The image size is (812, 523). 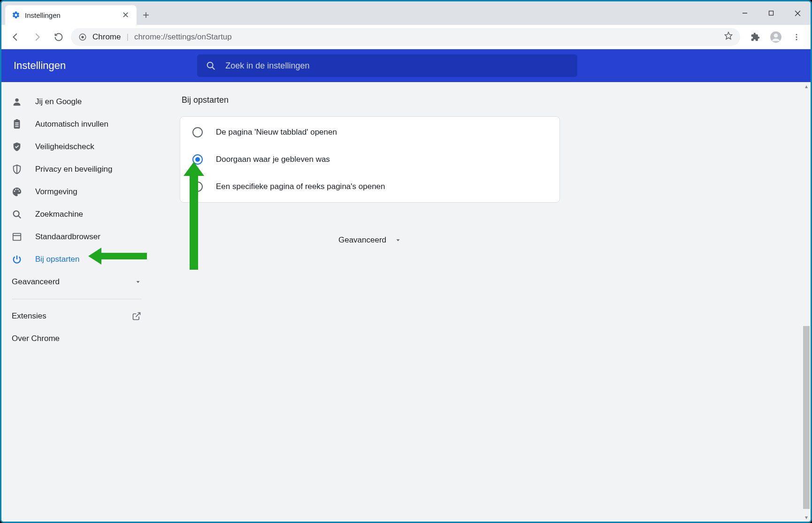 I want to click on sidebar-about: Over Chrome, so click(x=77, y=339).